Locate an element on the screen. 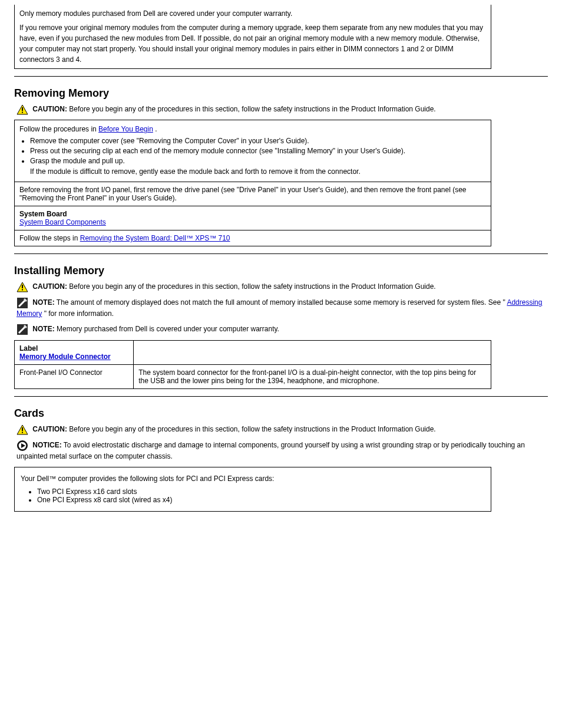 This screenshot has height=728, width=562. removing-system-board-link: Removing the System Board: Dell™ XPS™ 71… is located at coordinates (156, 238).